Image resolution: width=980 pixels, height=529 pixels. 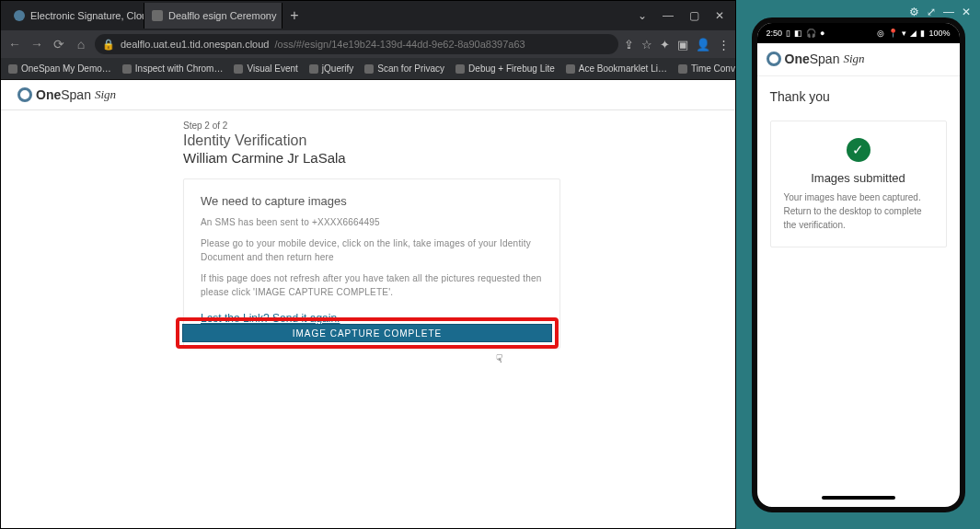 What do you see at coordinates (799, 33) in the screenshot?
I see `status-icon: ◧` at bounding box center [799, 33].